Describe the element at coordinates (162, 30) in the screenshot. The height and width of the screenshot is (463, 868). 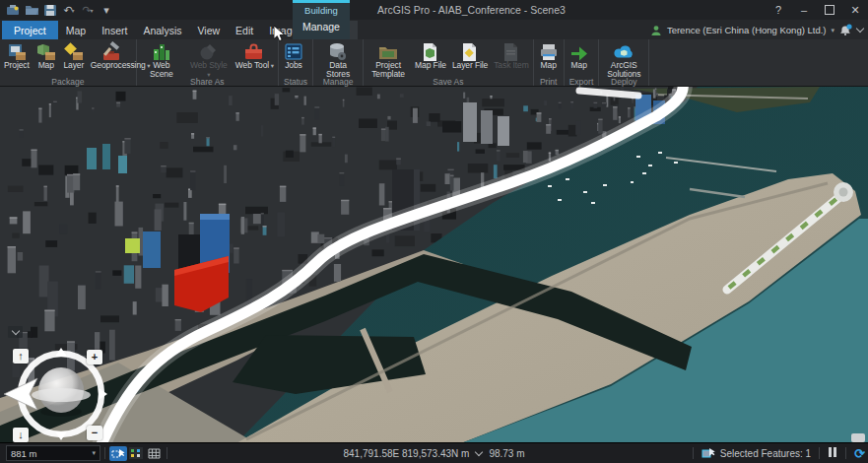
I see `tab-analysis: Analysis` at that location.